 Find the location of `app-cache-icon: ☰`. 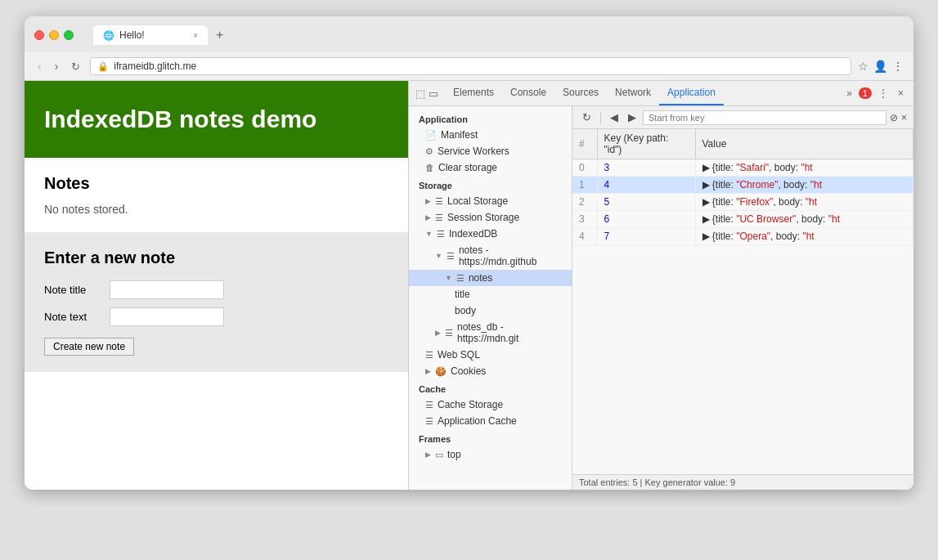

app-cache-icon: ☰ is located at coordinates (429, 422).